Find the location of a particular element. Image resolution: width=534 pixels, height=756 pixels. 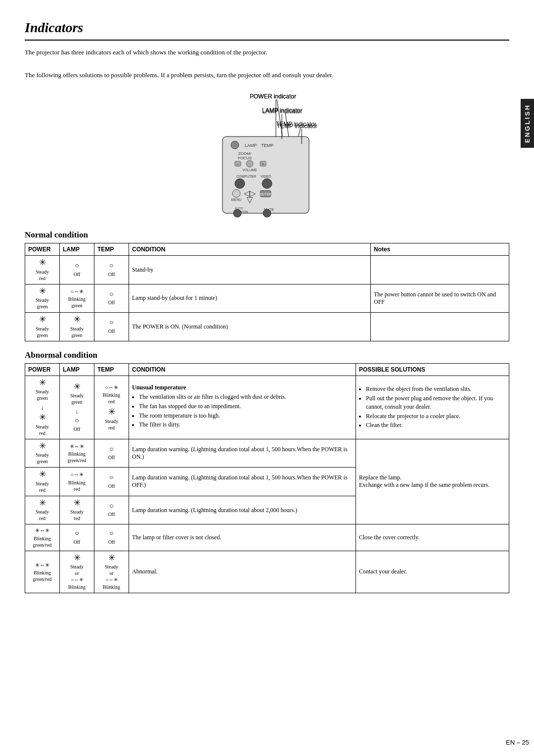

power-indicator-label: POWER indicator is located at coordinates (273, 96).